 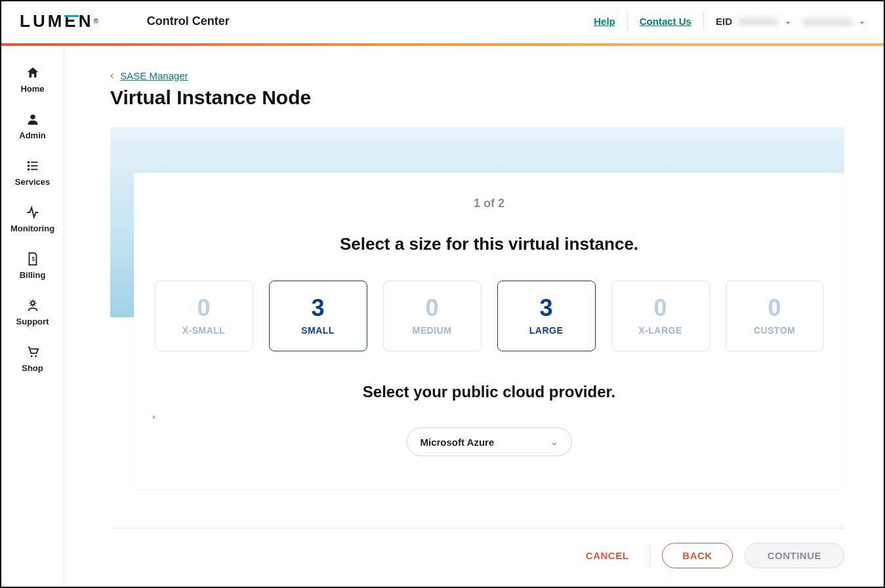 I want to click on wizard-footer: CANCEL BACK CONTINUE, so click(x=478, y=548).